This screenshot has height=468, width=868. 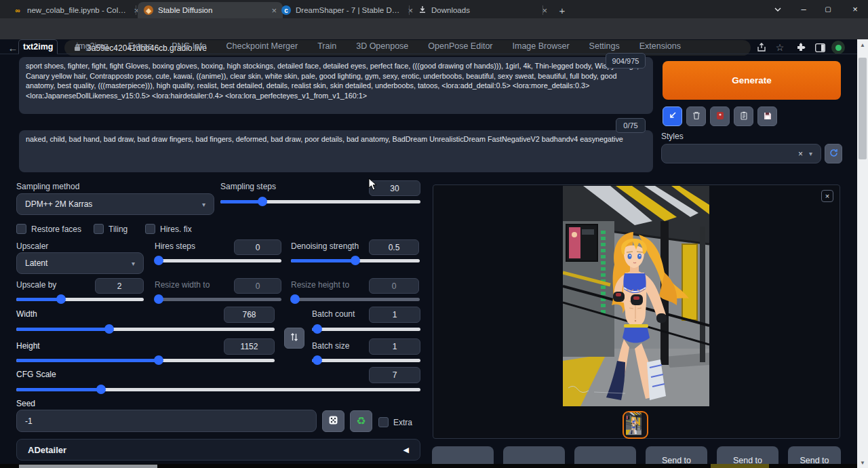 What do you see at coordinates (218, 260) in the screenshot?
I see `hires-steps-slider` at bounding box center [218, 260].